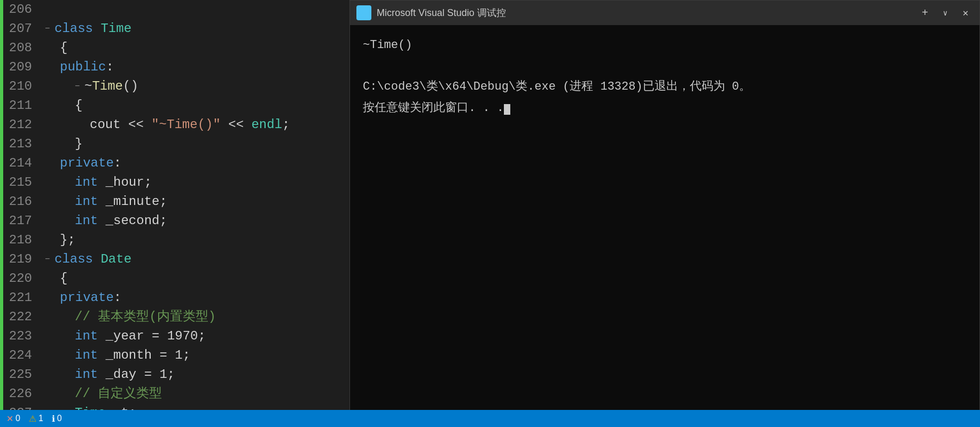 This screenshot has height=427, width=980. Describe the element at coordinates (490, 418) in the screenshot. I see `status-bar: ✕ 0 ⚠ 1 ℹ 0` at that location.